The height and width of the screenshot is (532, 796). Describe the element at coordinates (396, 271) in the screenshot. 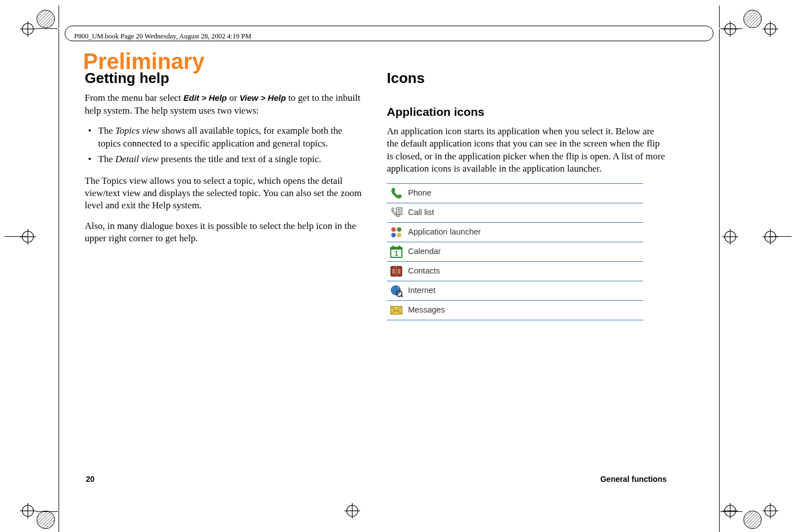

I see `contacts-icon` at that location.